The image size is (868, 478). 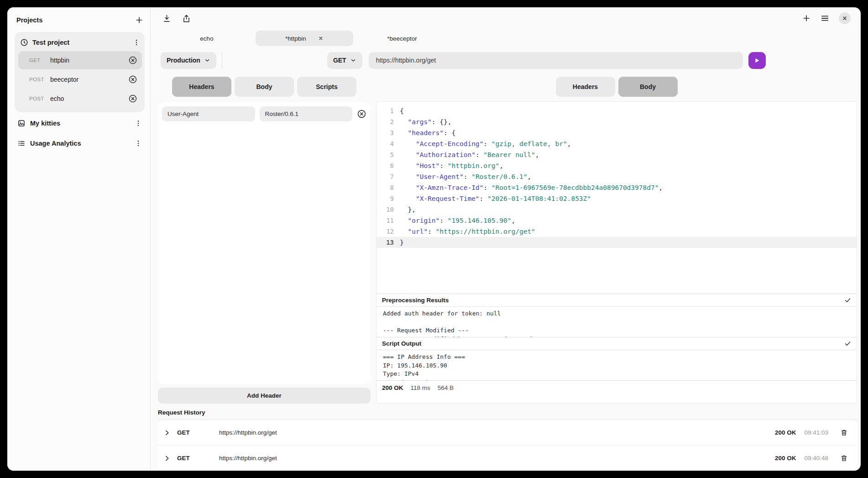 What do you see at coordinates (167, 433) in the screenshot?
I see `chevron-right-icon` at bounding box center [167, 433].